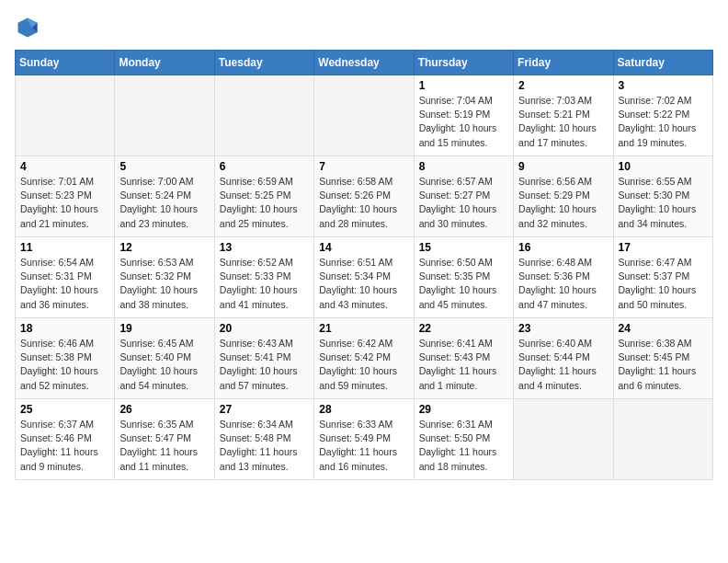  I want to click on day-info: Sunrise: 7:01 AM Sunset: 5:23 PM Dayligh…, so click(64, 202).